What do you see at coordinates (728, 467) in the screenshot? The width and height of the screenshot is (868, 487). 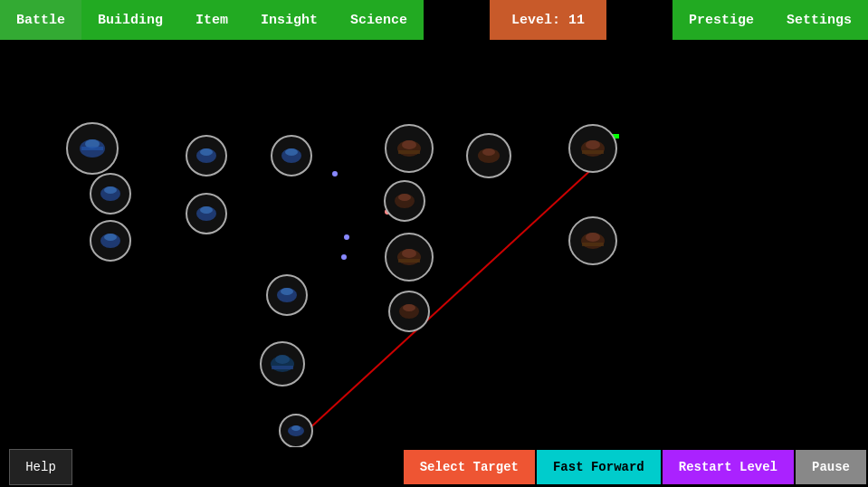 I see `restart-level-button: Restart Level` at bounding box center [728, 467].